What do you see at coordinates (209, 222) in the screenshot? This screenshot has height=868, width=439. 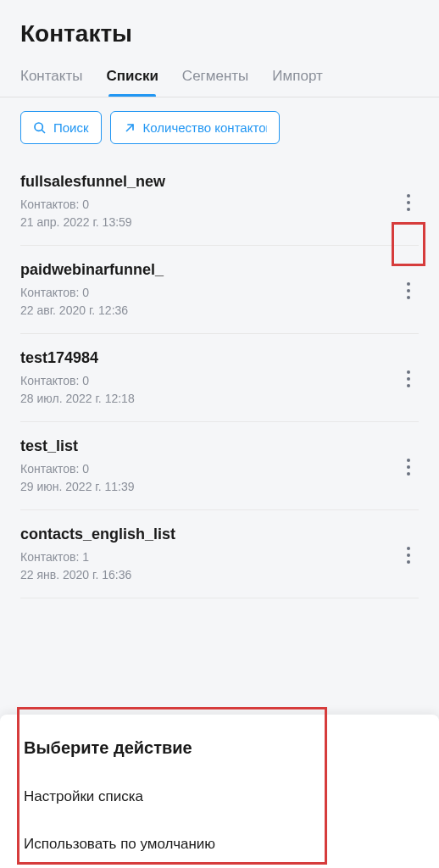 I see `list-item-date: 21 апр. 2022 г. 13:59` at bounding box center [209, 222].